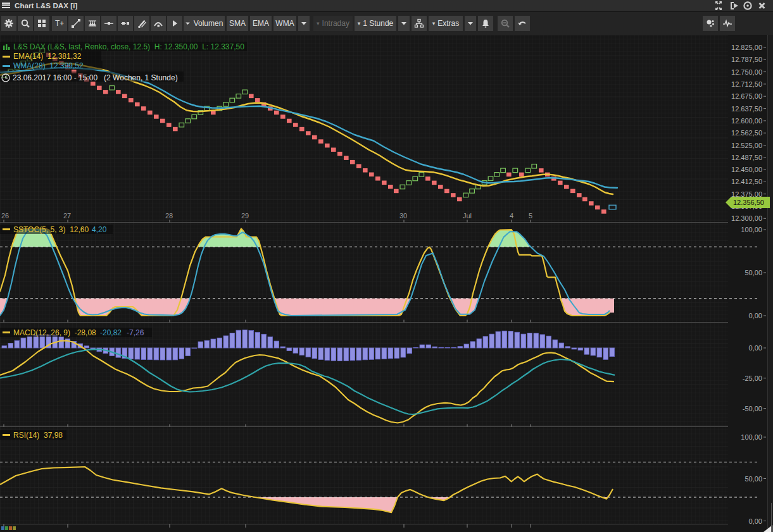 The image size is (773, 532). Describe the element at coordinates (48, 66) in the screenshot. I see `svg-text: WMA(28) 12.399,52` at that location.